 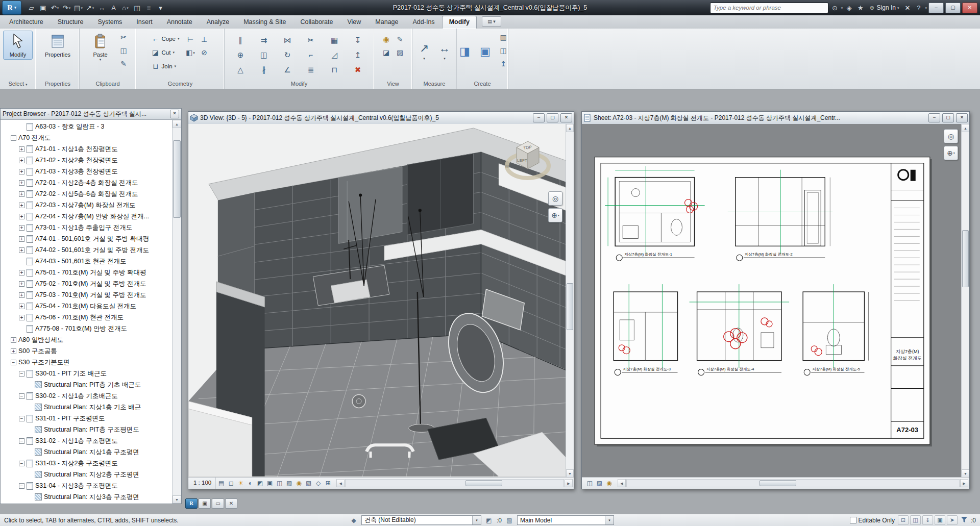 I want to click on tree-item: +A75-02 - 701호(M) 거실 및 주방 전개도, so click(x=87, y=284).